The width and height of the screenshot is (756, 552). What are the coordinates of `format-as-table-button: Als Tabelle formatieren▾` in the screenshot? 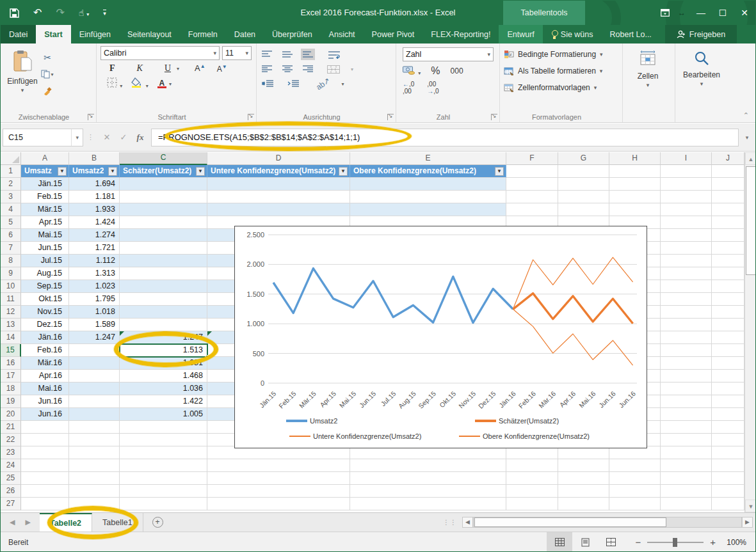 It's located at (562, 71).